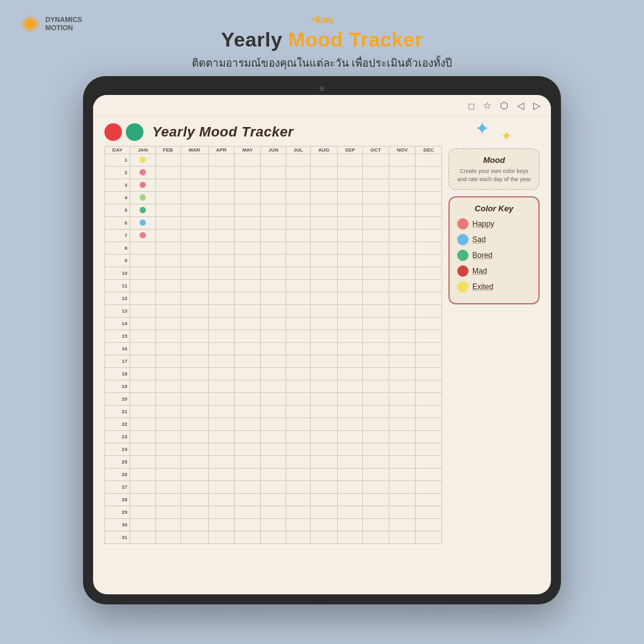 The width and height of the screenshot is (644, 644). Describe the element at coordinates (194, 412) in the screenshot. I see `cell-21-MAR` at that location.